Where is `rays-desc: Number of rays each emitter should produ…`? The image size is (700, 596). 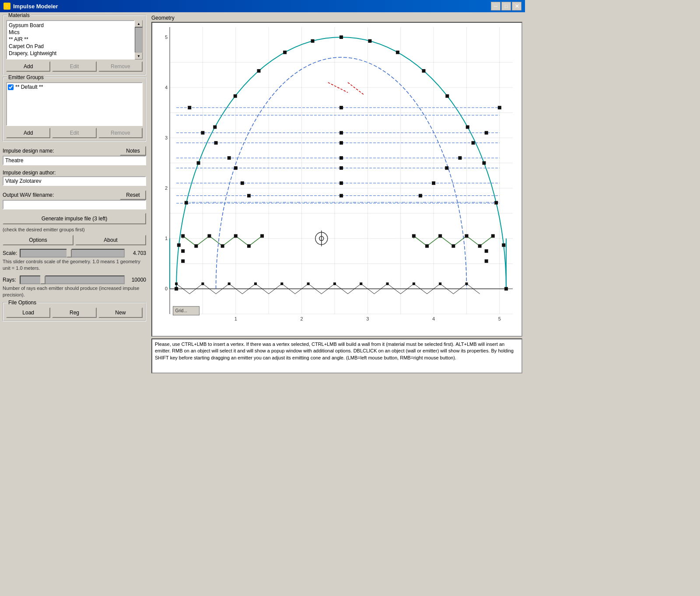
rays-desc: Number of rays each emitter should produ… is located at coordinates (74, 292).